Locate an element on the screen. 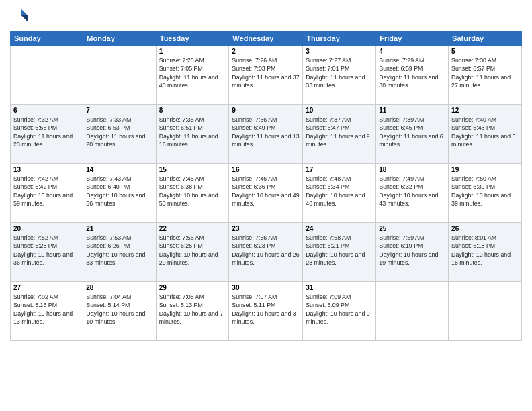 This screenshot has height=411, width=532. day-number: 25 is located at coordinates (412, 228).